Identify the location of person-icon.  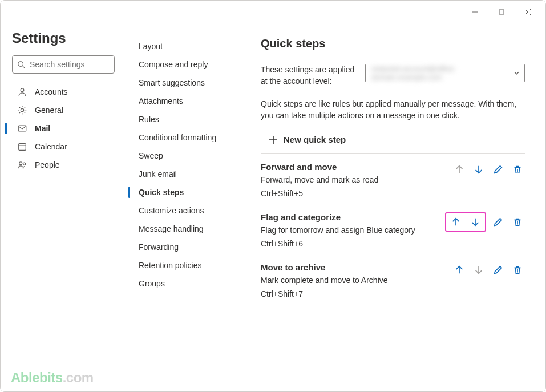
(22, 92).